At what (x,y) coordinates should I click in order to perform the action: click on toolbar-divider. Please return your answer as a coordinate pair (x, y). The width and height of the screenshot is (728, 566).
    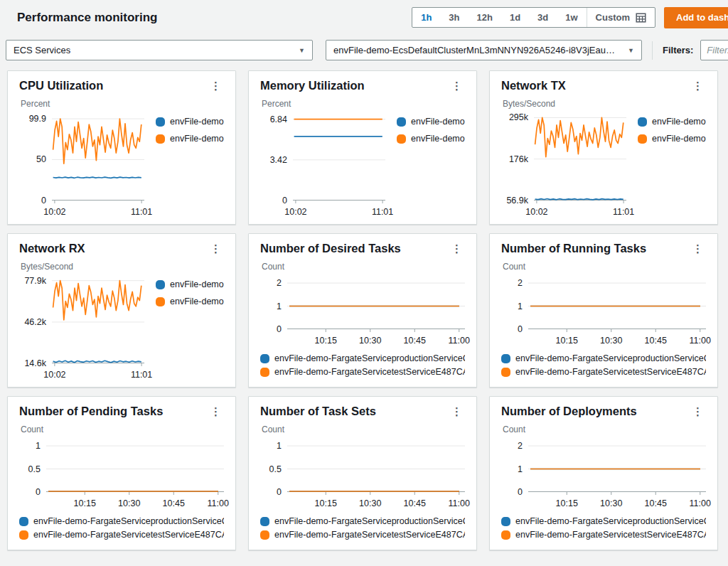
    Looking at the image, I should click on (653, 50).